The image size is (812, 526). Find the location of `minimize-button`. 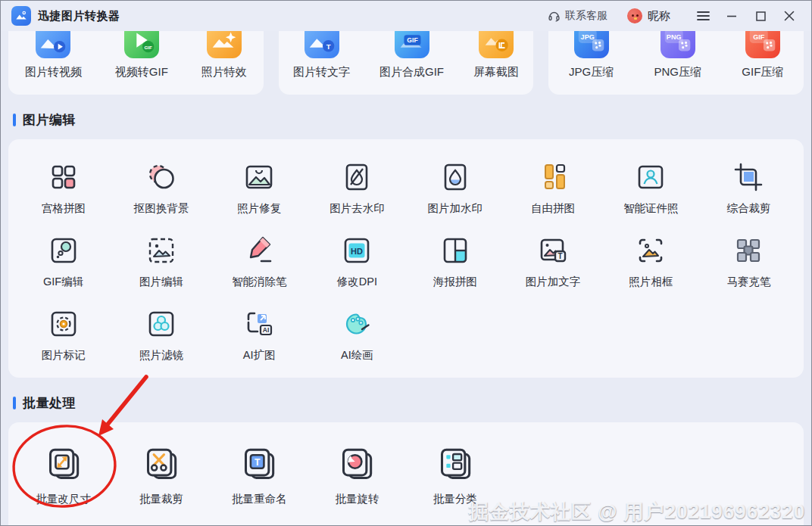

minimize-button is located at coordinates (732, 16).